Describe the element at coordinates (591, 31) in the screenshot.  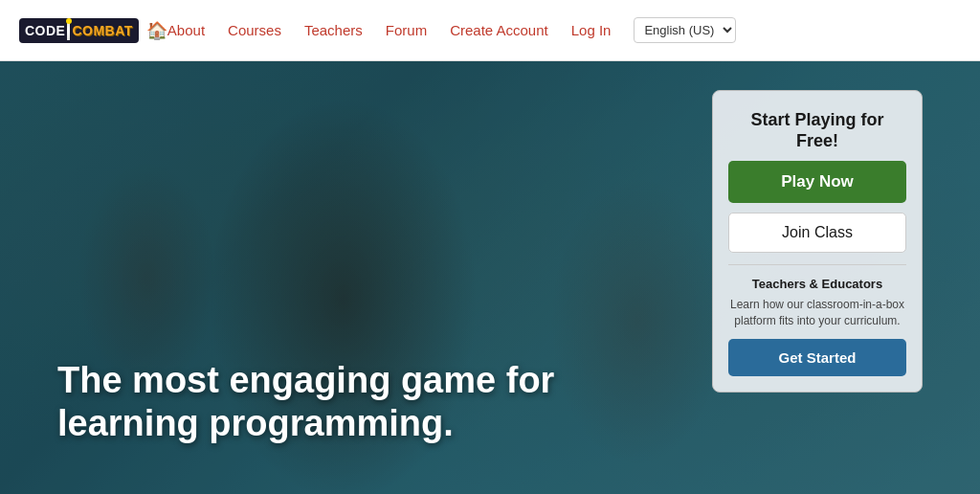
I see `nav-login: Log In` at that location.